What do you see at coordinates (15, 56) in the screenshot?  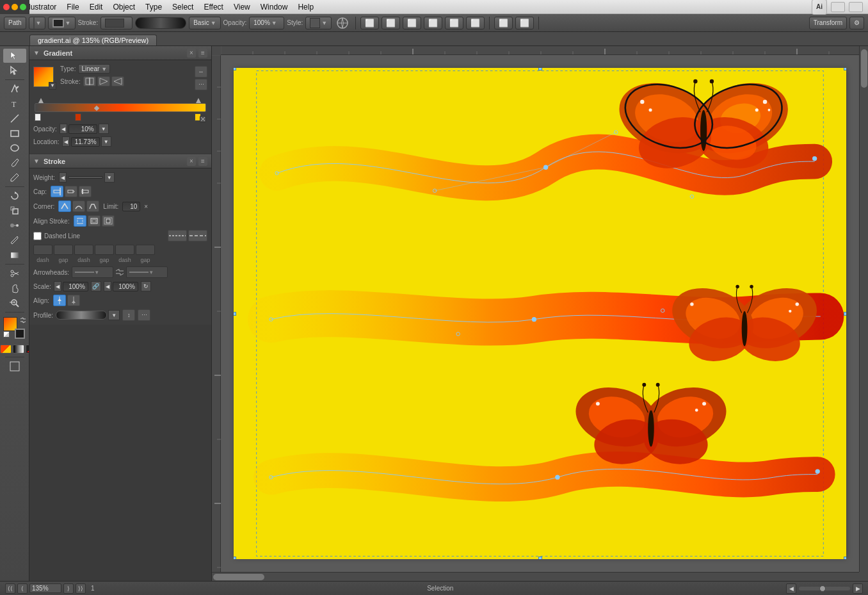 I see `select-tool` at bounding box center [15, 56].